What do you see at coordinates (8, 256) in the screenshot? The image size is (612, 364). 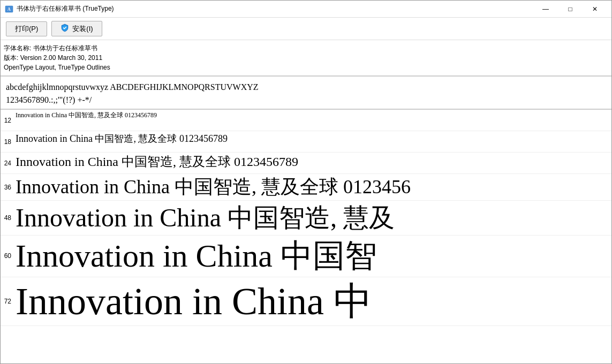 I see `size-label: 60` at bounding box center [8, 256].